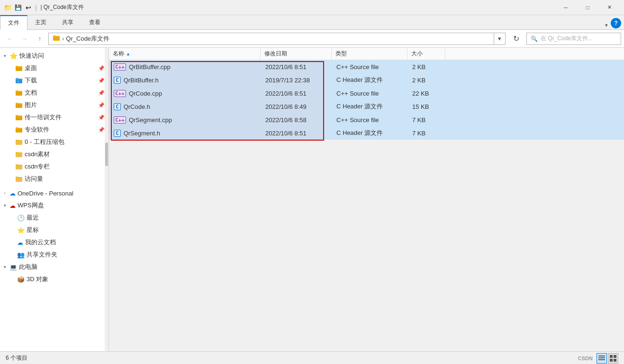  What do you see at coordinates (586, 358) in the screenshot?
I see `csdn-watermark: CSDN` at bounding box center [586, 358].